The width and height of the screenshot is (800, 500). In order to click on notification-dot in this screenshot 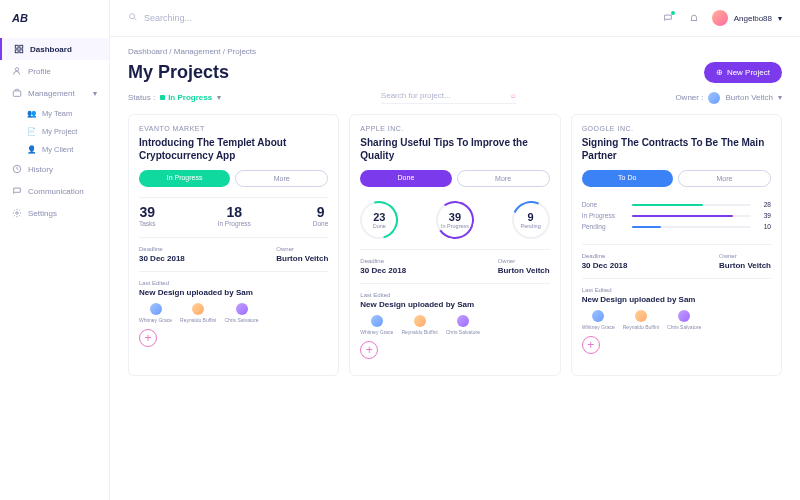, I will do `click(673, 13)`.